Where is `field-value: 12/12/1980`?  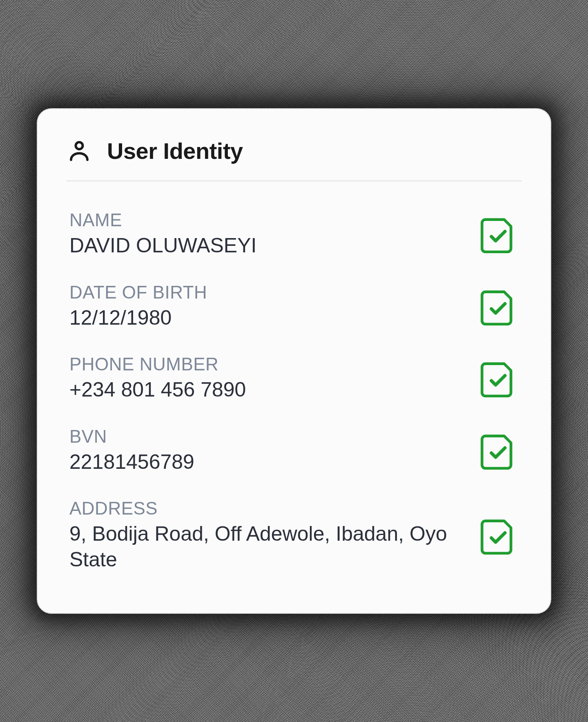 field-value: 12/12/1980 is located at coordinates (265, 318).